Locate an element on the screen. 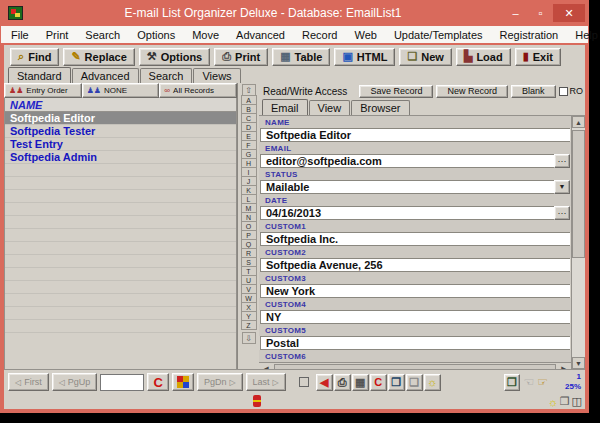  menu-item: File is located at coordinates (20, 35).